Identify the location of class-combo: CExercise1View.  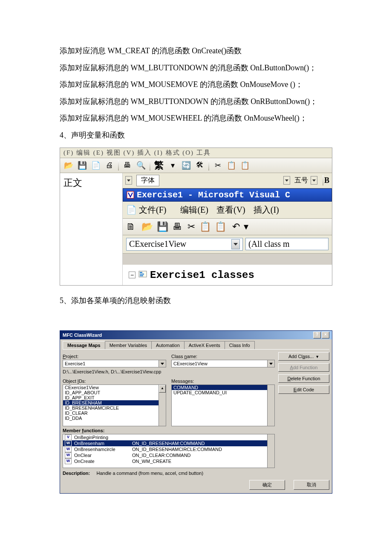
(184, 244).